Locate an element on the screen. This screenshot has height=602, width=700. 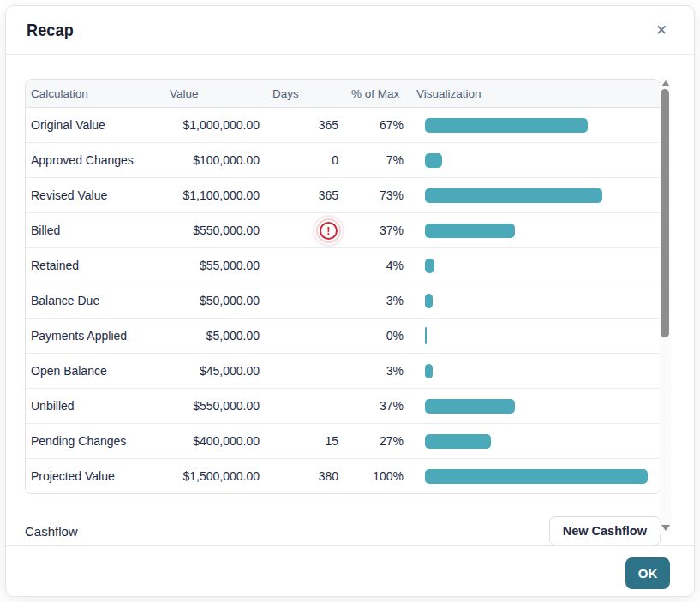
warning-icon-wrap: ! is located at coordinates (299, 231).